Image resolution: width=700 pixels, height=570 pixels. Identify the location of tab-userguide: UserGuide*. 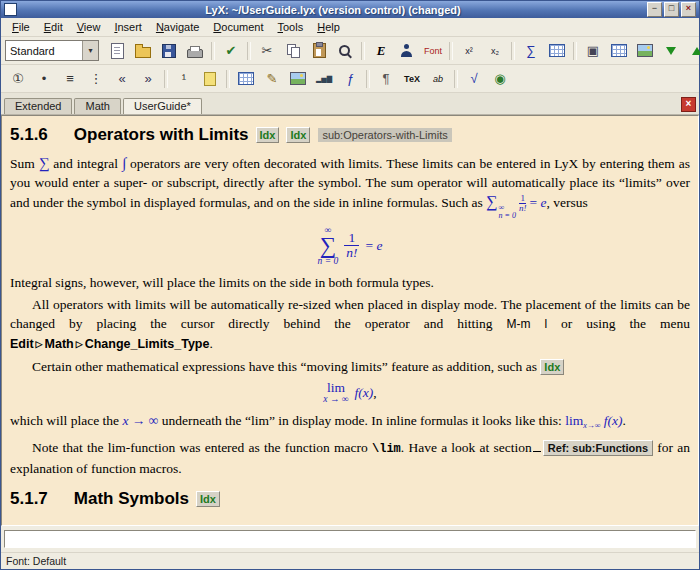
(162, 106).